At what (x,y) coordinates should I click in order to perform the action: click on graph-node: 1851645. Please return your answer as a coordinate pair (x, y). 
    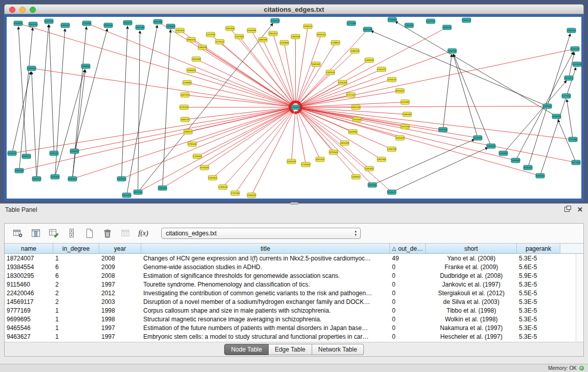
    Looking at the image, I should click on (345, 143).